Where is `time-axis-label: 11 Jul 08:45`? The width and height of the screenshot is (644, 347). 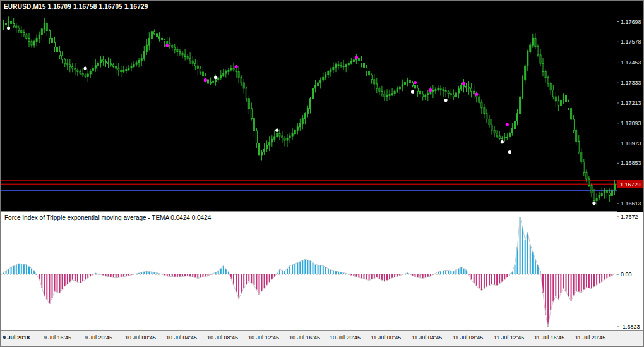 time-axis-label: 11 Jul 08:45 is located at coordinates (468, 338).